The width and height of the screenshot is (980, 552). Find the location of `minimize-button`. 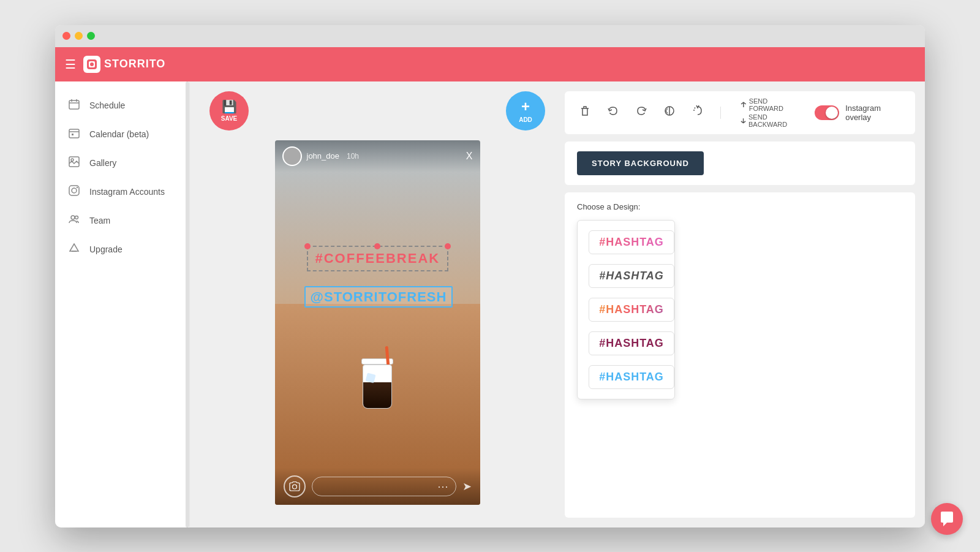

minimize-button is located at coordinates (78, 36).